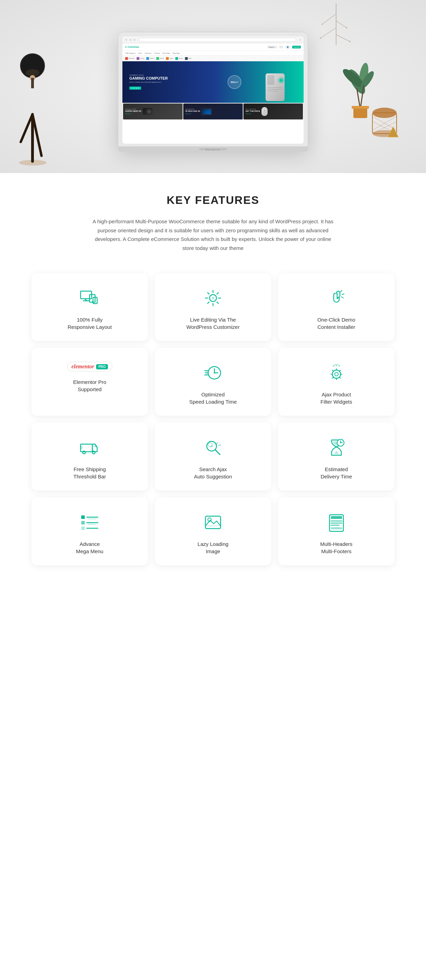 The height and width of the screenshot is (980, 426). I want to click on delivery-time-icon, so click(336, 447).